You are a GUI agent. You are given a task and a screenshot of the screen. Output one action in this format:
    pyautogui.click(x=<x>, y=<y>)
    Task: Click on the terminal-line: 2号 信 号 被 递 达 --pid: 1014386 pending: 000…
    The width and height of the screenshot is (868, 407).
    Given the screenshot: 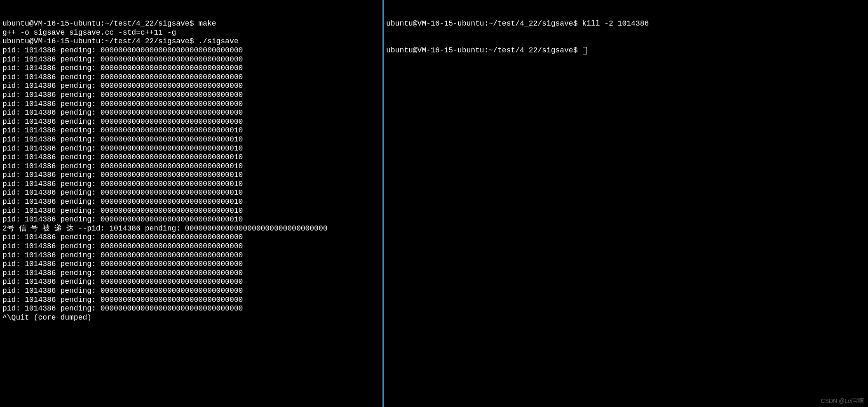 What is the action you would take?
    pyautogui.click(x=191, y=229)
    